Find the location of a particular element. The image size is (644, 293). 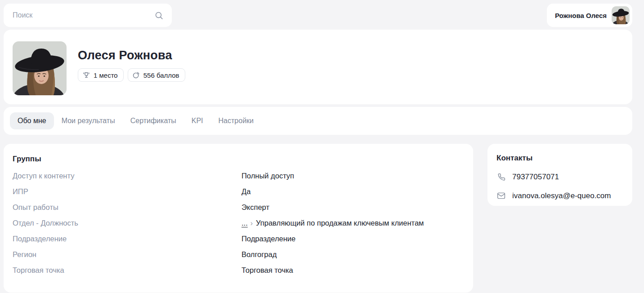

profile-info: Олеся Рожнова 1 место 556 баллов is located at coordinates (131, 62).